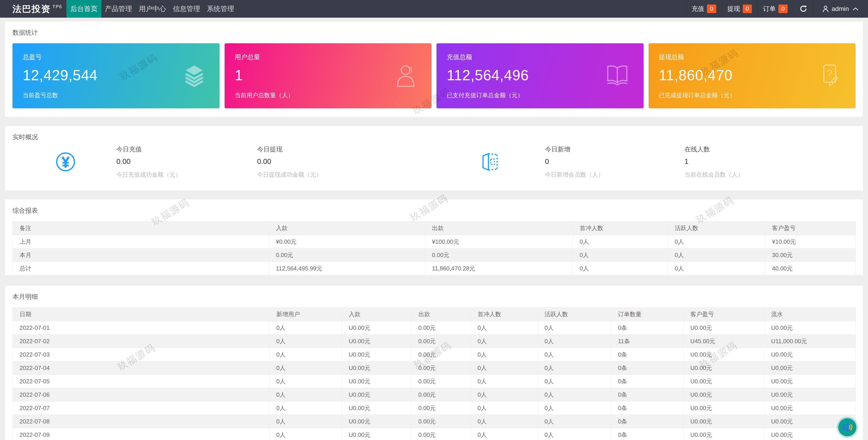 The height and width of the screenshot is (440, 868). I want to click on sound-fab-button, so click(847, 427).